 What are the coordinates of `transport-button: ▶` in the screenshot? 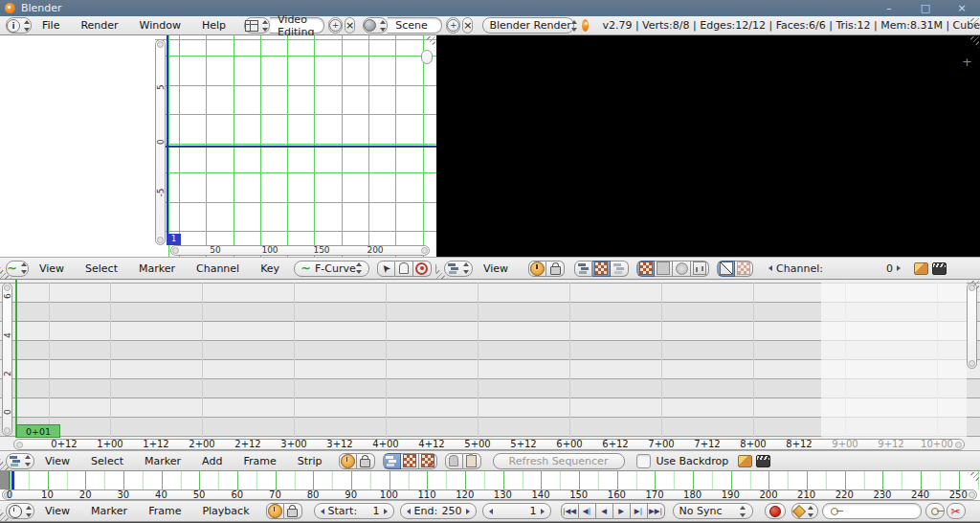 It's located at (622, 512).